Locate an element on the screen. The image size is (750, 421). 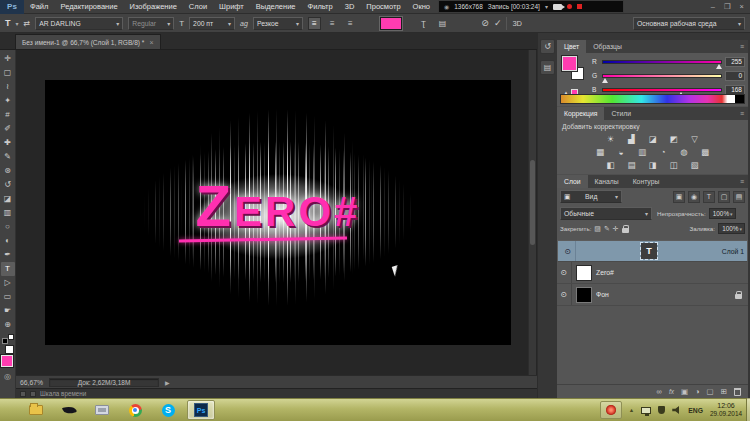
3d-button: 3D is located at coordinates (517, 24).